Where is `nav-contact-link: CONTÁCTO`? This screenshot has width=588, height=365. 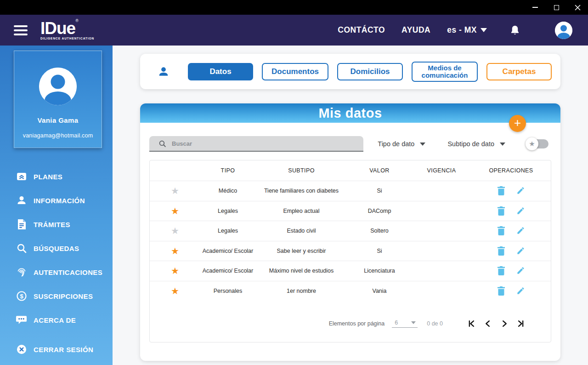 nav-contact-link: CONTÁCTO is located at coordinates (361, 30).